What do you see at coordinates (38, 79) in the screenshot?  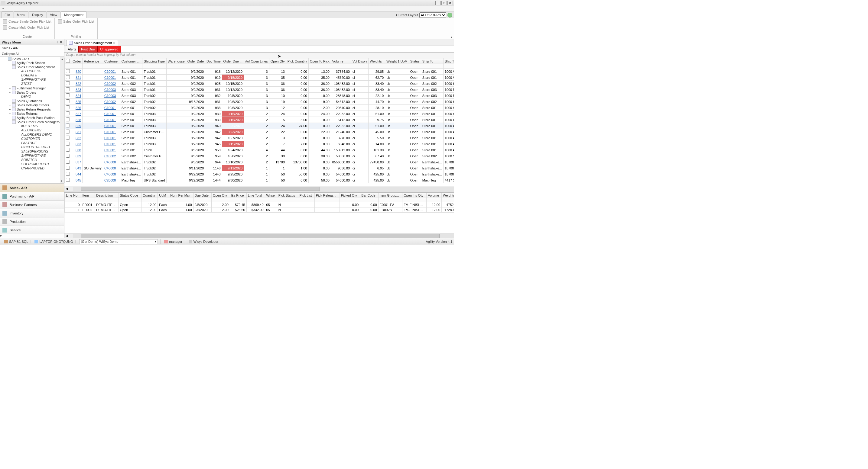 I see `tree-shippingtype: SHIPPINGTYPE` at bounding box center [38, 79].